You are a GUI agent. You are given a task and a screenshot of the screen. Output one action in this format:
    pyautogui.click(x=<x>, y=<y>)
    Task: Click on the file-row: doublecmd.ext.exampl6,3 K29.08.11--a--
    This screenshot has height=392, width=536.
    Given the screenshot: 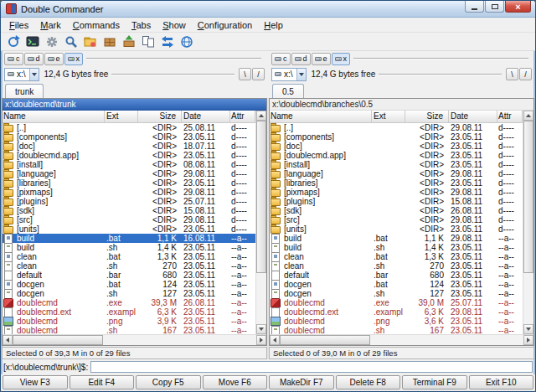 What is the action you would take?
    pyautogui.click(x=396, y=312)
    